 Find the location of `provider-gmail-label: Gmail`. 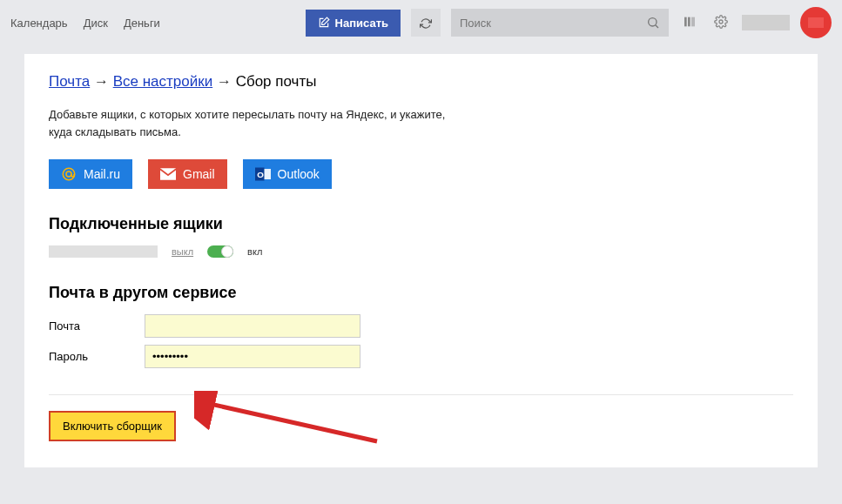

provider-gmail-label: Gmail is located at coordinates (199, 174).